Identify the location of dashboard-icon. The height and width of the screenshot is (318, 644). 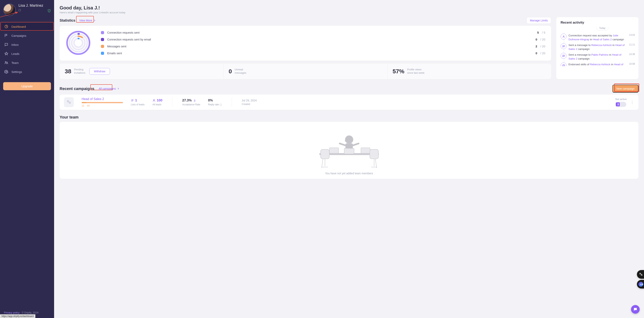
(6, 26).